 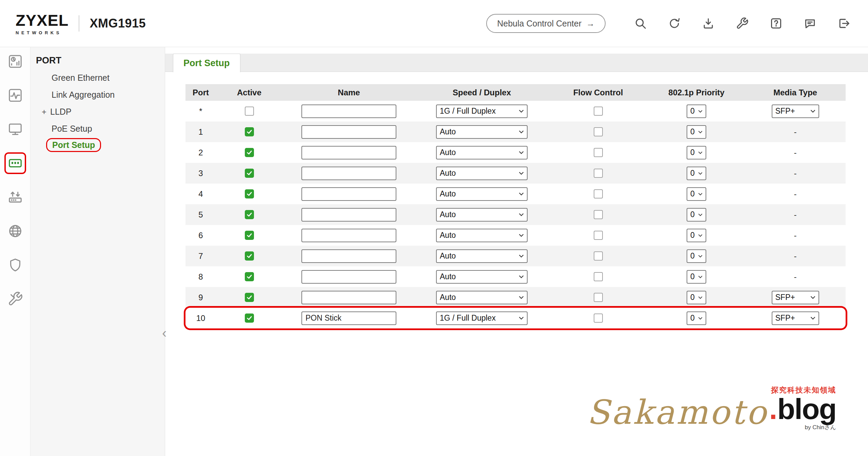 I want to click on firmware-download-icon, so click(x=708, y=23).